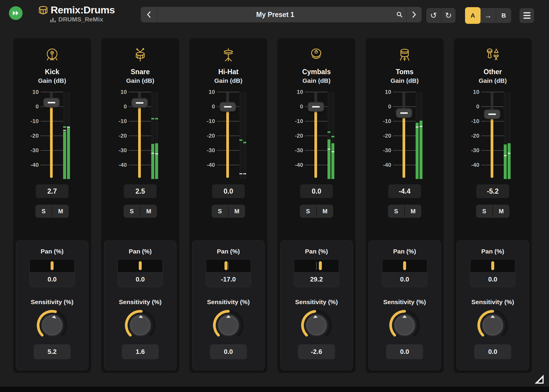  I want to click on ab-slot-b-button: B, so click(504, 15).